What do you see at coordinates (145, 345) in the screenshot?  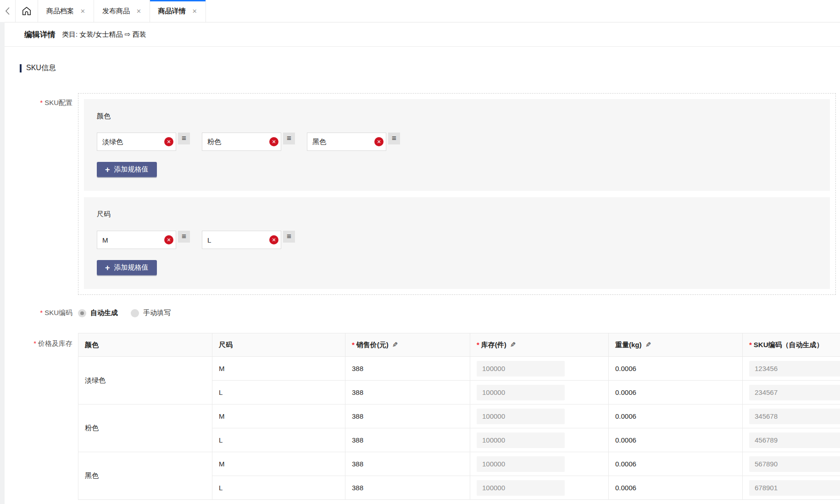 I see `col-header-color: 颜色` at bounding box center [145, 345].